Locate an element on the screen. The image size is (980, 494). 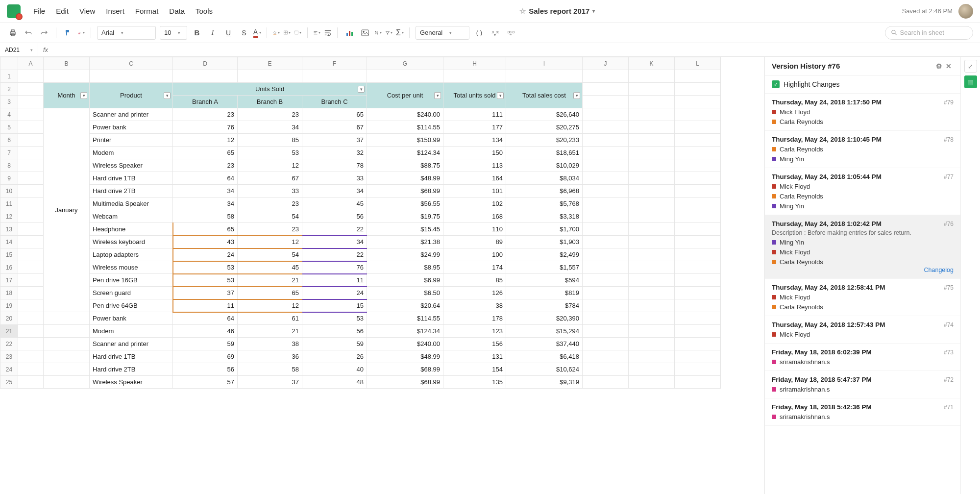
row-header: 17 is located at coordinates (9, 280).